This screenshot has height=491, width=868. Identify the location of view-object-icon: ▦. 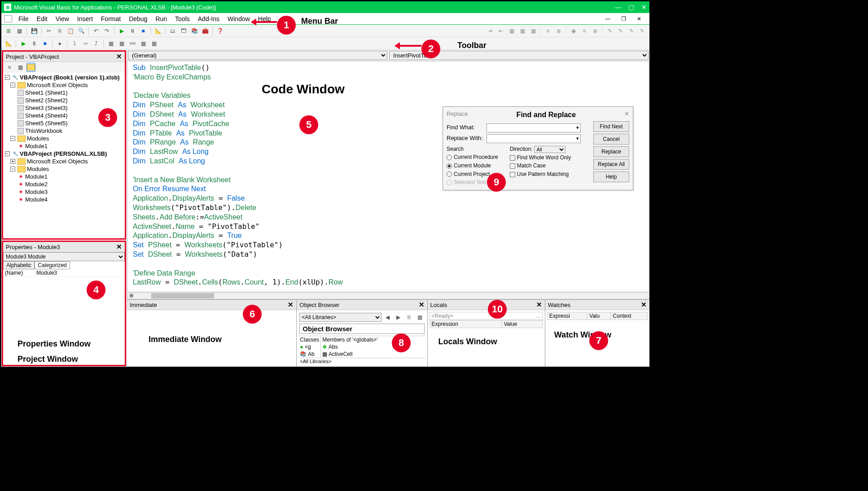
(20, 67).